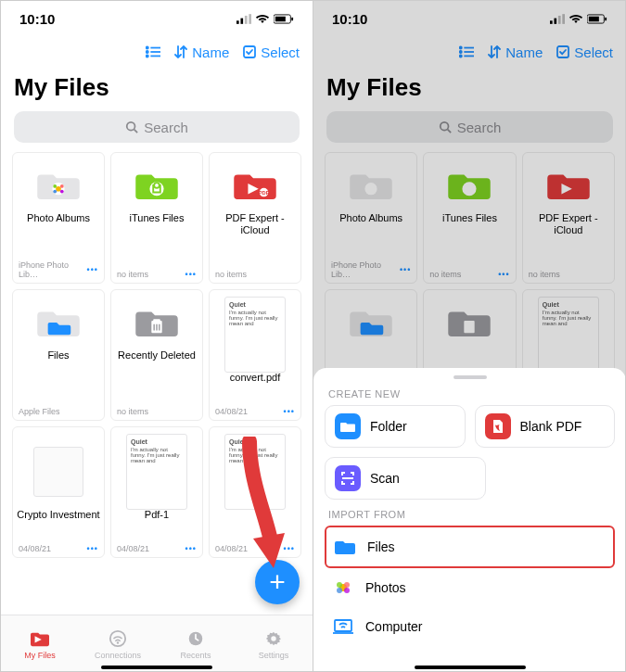 The width and height of the screenshot is (626, 672). Describe the element at coordinates (545, 426) in the screenshot. I see `create-blank-pdf-button: Blank PDF` at that location.